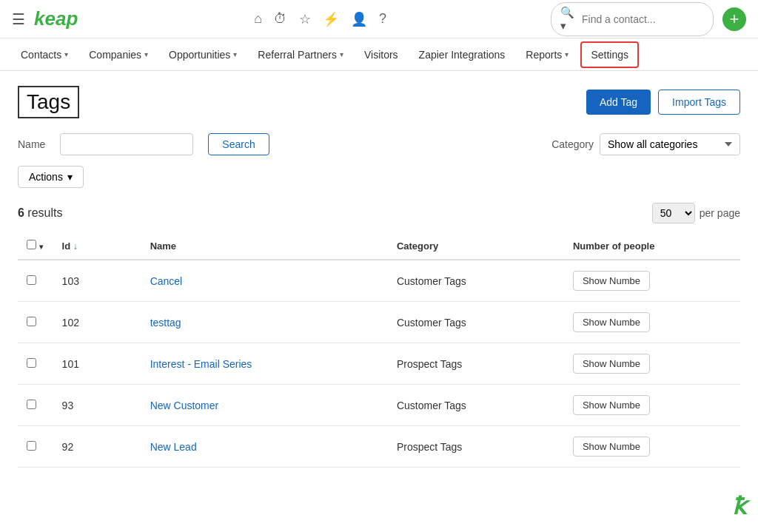 This screenshot has height=532, width=758. I want to click on help-icon: ?, so click(383, 19).